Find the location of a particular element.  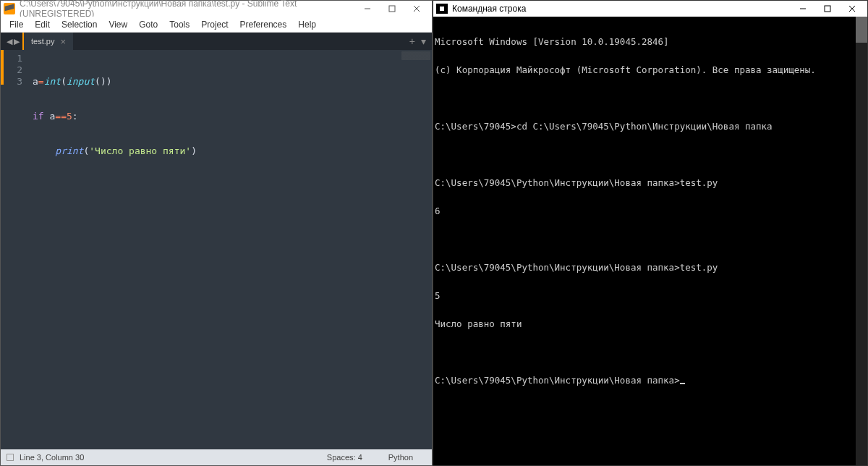

sublime-titlebar: C:\Users\79045\Python\Инструкции\Новая п… is located at coordinates (216, 9).